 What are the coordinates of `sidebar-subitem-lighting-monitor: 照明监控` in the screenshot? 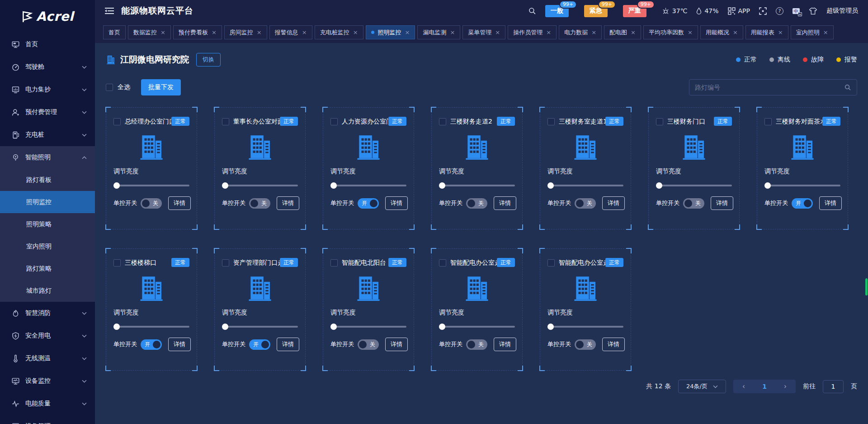 It's located at (47, 202).